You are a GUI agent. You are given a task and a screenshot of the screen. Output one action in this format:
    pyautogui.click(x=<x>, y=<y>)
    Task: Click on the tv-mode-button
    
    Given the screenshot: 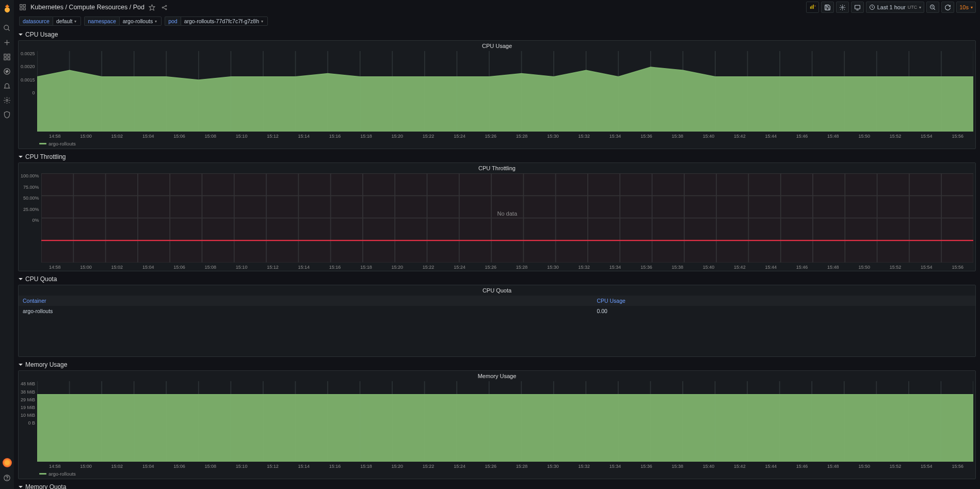 What is the action you would take?
    pyautogui.click(x=858, y=7)
    